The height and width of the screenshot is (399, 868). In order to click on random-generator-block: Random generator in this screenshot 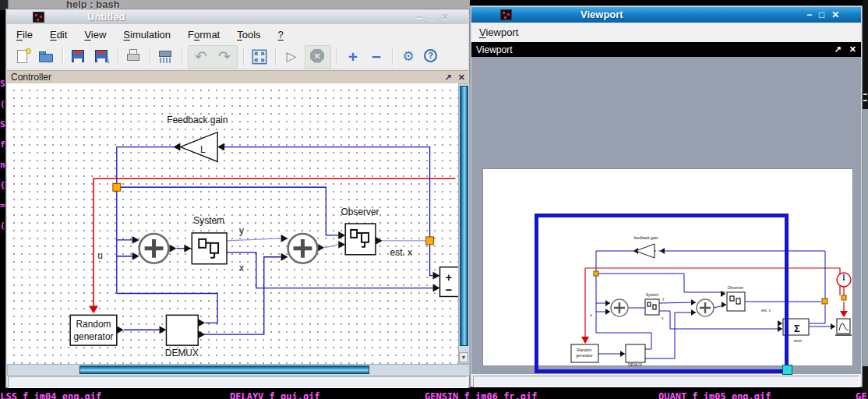, I will do `click(94, 330)`.